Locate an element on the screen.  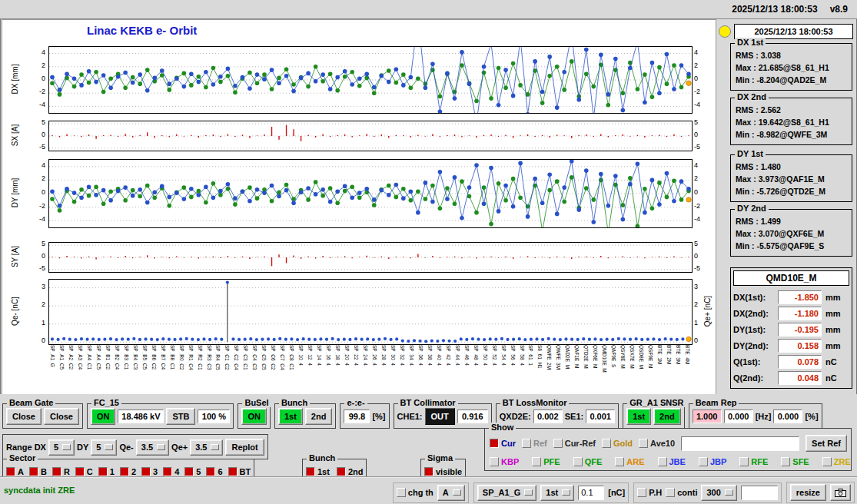
checkbox-c: C is located at coordinates (85, 472).